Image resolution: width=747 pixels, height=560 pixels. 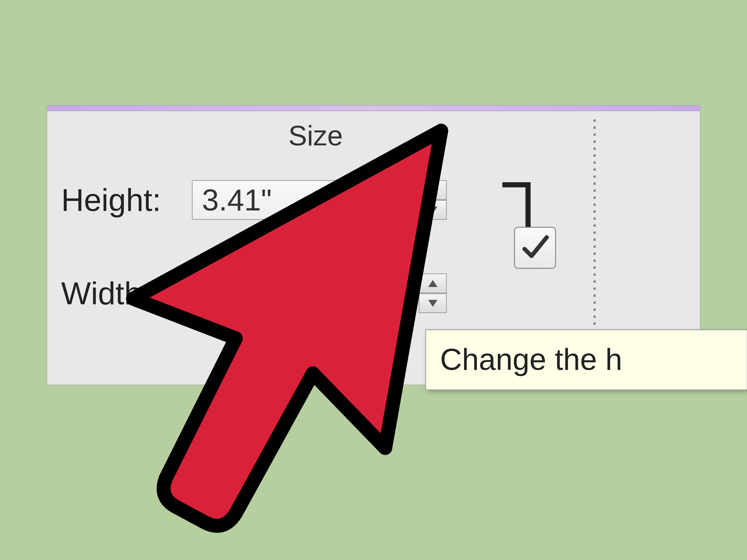 What do you see at coordinates (433, 200) in the screenshot?
I see `height-spinner` at bounding box center [433, 200].